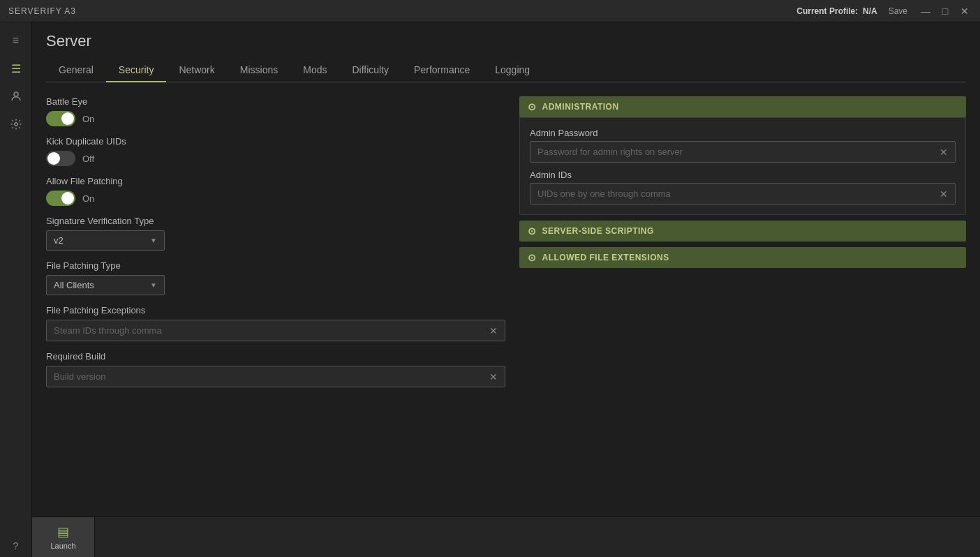  Describe the element at coordinates (836, 11) in the screenshot. I see `profile-label: Current Profile: N/A` at that location.